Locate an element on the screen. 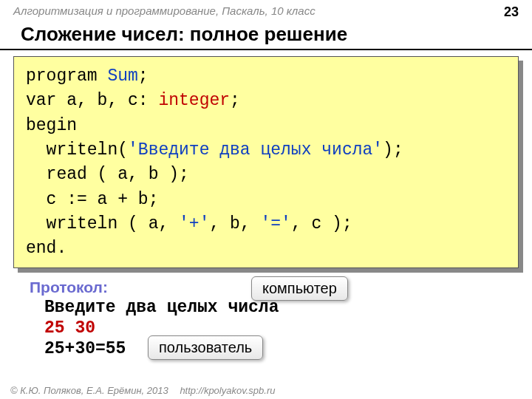  copyright: © К.Ю. Поляков, Е.А. Ерёмин, 2013 is located at coordinates (89, 390).